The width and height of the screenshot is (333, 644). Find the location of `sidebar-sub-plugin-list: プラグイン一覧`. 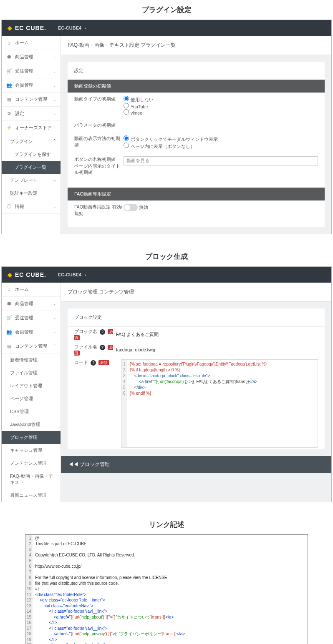

sidebar-sub-plugin-list: プラグイン一覧 is located at coordinates (31, 168).